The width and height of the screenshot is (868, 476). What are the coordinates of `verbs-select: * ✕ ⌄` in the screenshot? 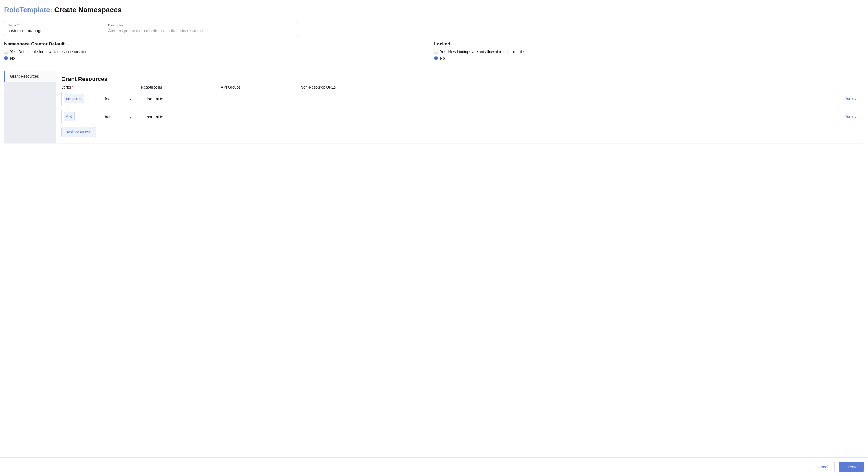 It's located at (78, 117).